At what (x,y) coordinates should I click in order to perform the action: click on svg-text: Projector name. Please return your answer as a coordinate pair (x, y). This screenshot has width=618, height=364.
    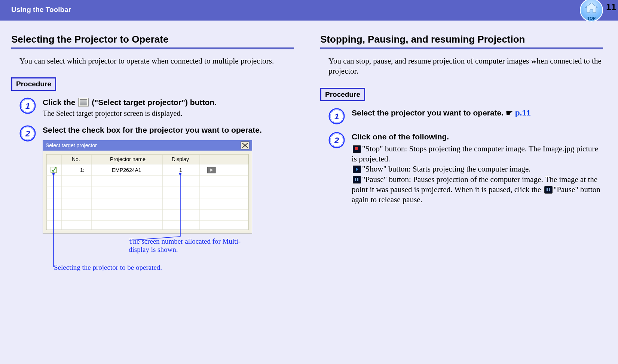
    Looking at the image, I should click on (128, 159).